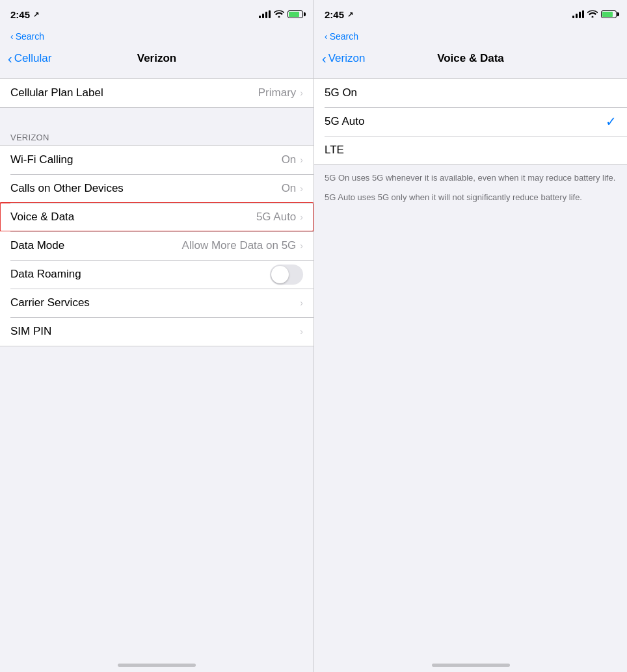 The height and width of the screenshot is (672, 627). What do you see at coordinates (343, 58) in the screenshot?
I see `verizon-back-button: ‹ Verizon` at bounding box center [343, 58].